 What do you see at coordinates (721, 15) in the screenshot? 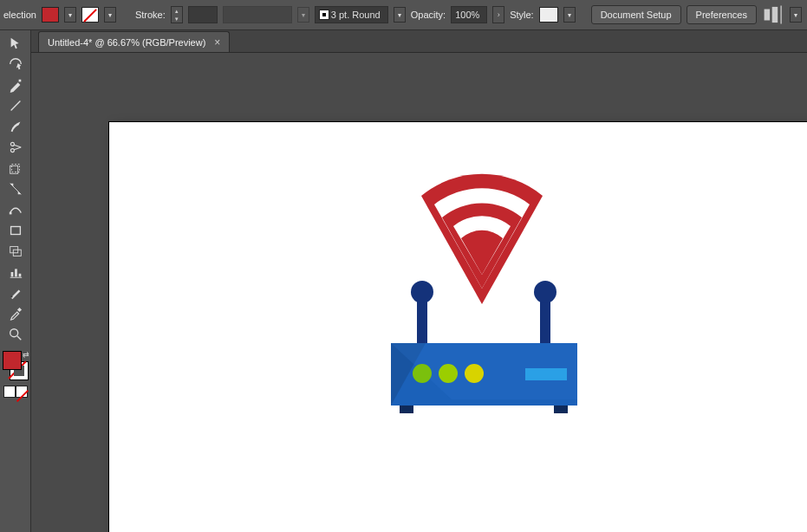
I see `preferences-button: Preferences` at bounding box center [721, 15].